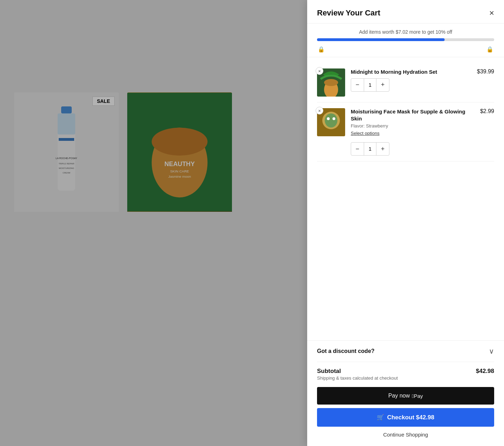 The height and width of the screenshot is (446, 504). I want to click on discount-progress-bar, so click(406, 40).